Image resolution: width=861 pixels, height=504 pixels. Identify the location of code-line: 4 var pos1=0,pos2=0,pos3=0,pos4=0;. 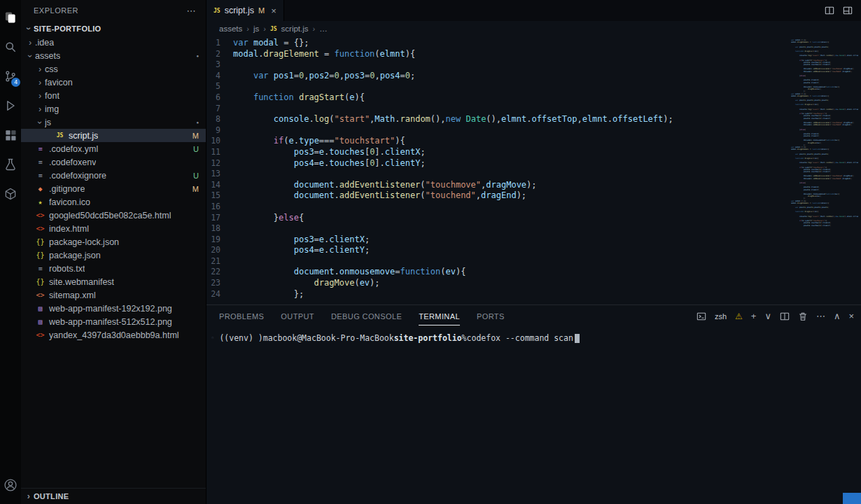
(496, 76).